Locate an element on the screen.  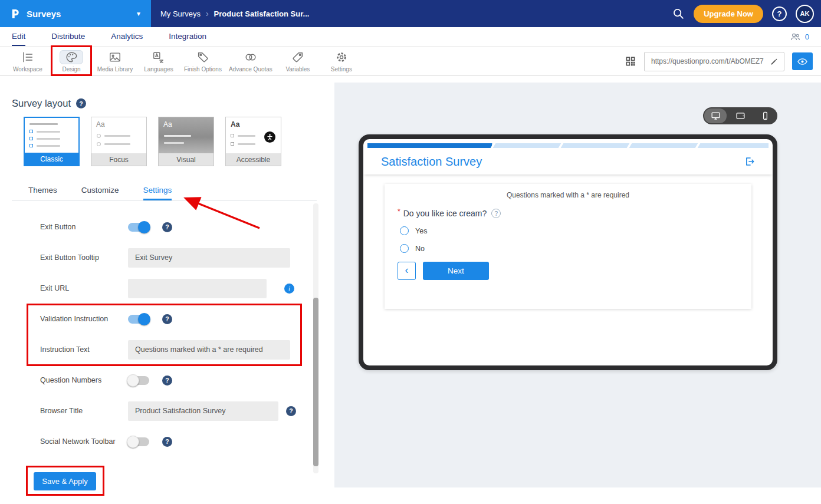
info-badge-icon: i is located at coordinates (289, 289).